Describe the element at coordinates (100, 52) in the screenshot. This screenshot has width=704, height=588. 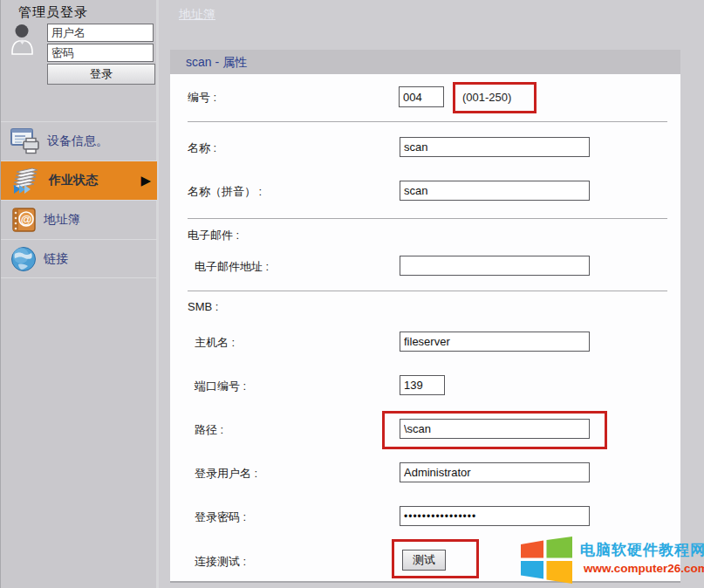
I see `password-input` at that location.